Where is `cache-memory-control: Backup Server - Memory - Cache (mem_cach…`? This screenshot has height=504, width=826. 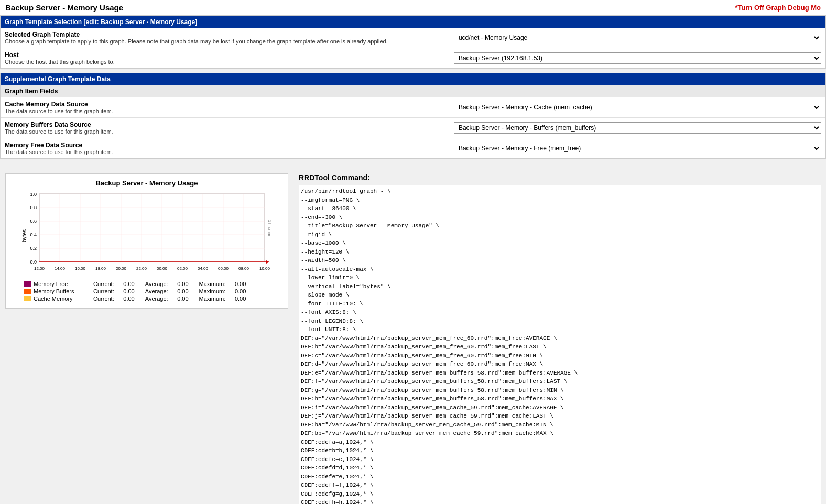 cache-memory-control: Backup Server - Memory - Cache (mem_cach… is located at coordinates (637, 107).